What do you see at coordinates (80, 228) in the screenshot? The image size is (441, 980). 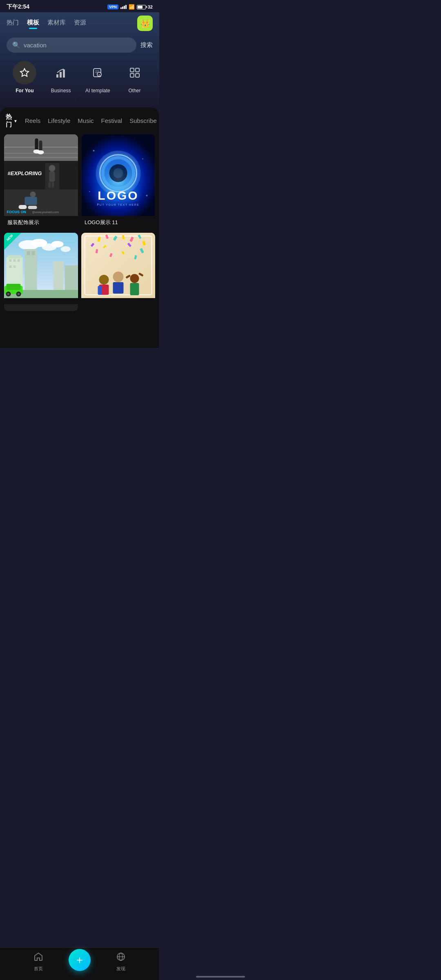 I see `bottom-section: 热门 ▼ Reels Lifestyle Music Festival Subs…` at bounding box center [80, 228].